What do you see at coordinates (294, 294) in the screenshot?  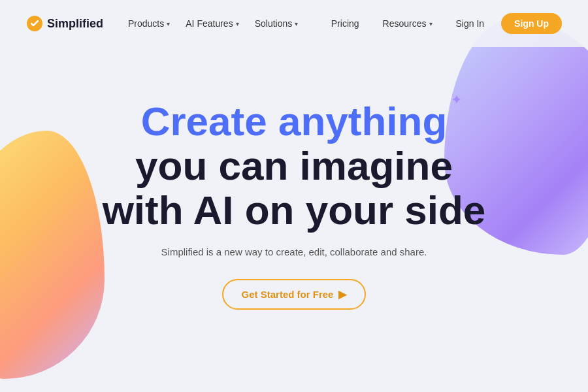 I see `cta-button: Get Started for Free ▶` at bounding box center [294, 294].